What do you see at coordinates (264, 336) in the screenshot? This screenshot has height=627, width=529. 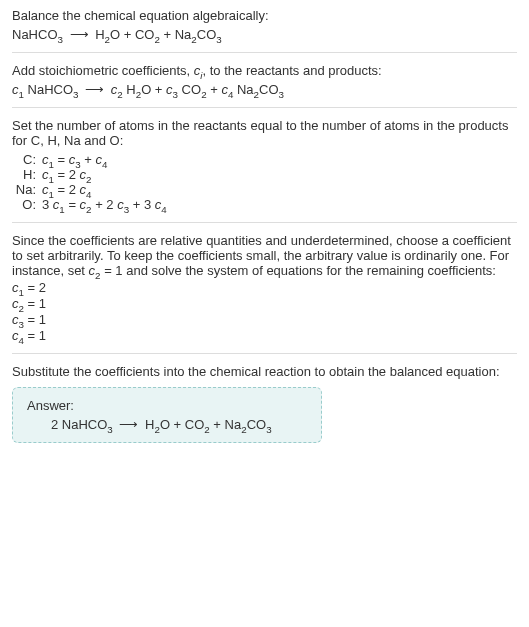 I see `coef-c4: c4 = 1` at bounding box center [264, 336].